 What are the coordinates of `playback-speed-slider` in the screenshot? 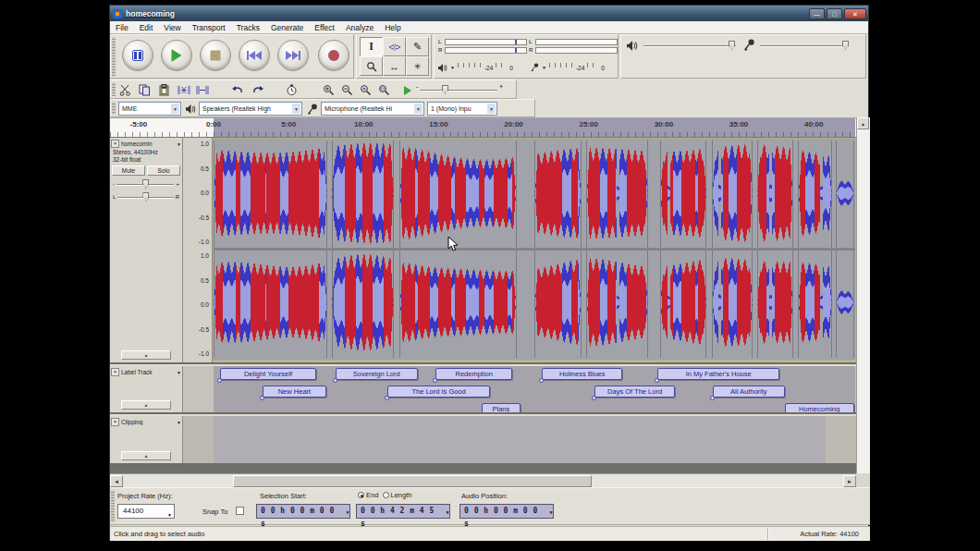 It's located at (459, 90).